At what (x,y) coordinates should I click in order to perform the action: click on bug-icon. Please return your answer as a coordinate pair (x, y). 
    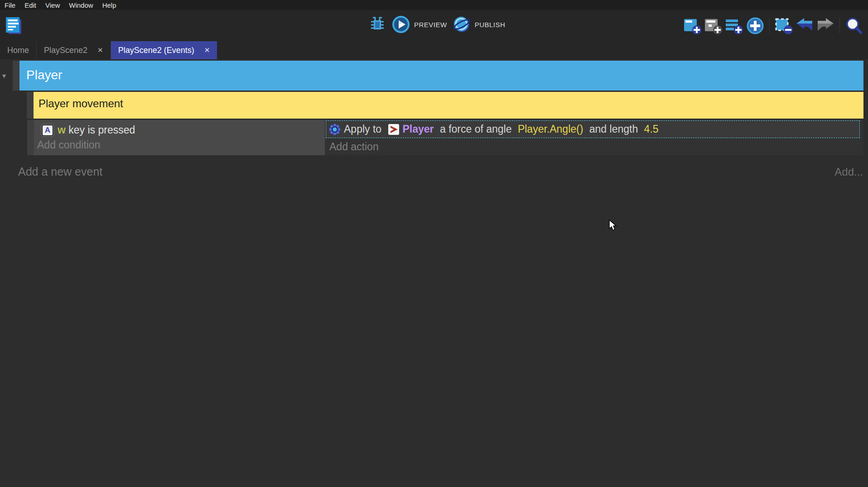
    Looking at the image, I should click on (377, 24).